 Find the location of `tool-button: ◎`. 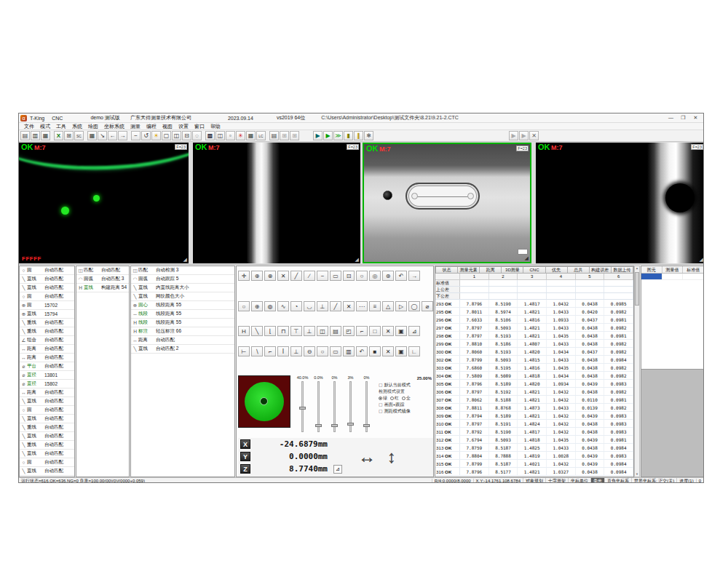

tool-button: ◎ is located at coordinates (375, 276).